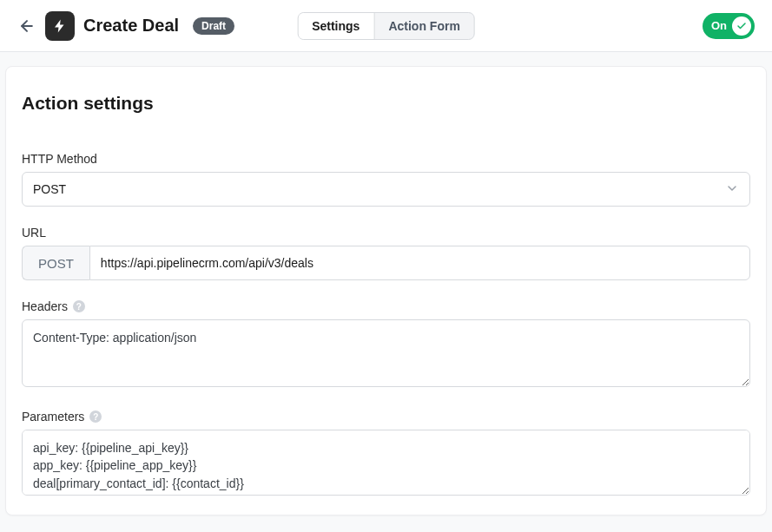 The height and width of the screenshot is (532, 772). What do you see at coordinates (729, 26) in the screenshot?
I see `header-right: On` at bounding box center [729, 26].